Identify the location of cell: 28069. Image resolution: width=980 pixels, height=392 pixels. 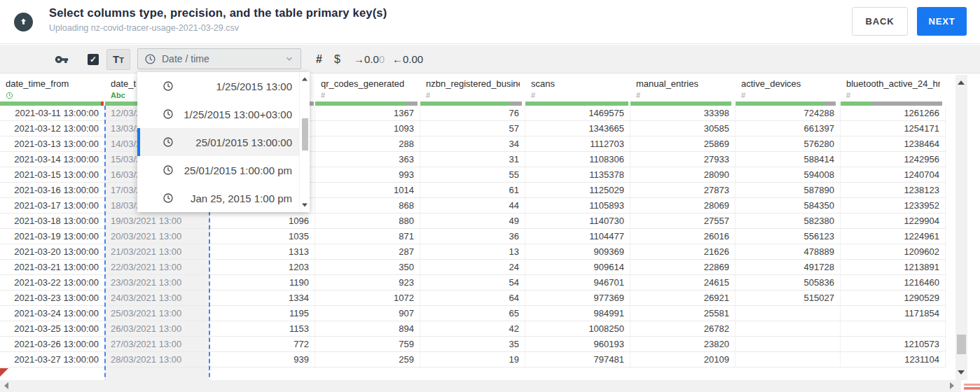
(683, 206).